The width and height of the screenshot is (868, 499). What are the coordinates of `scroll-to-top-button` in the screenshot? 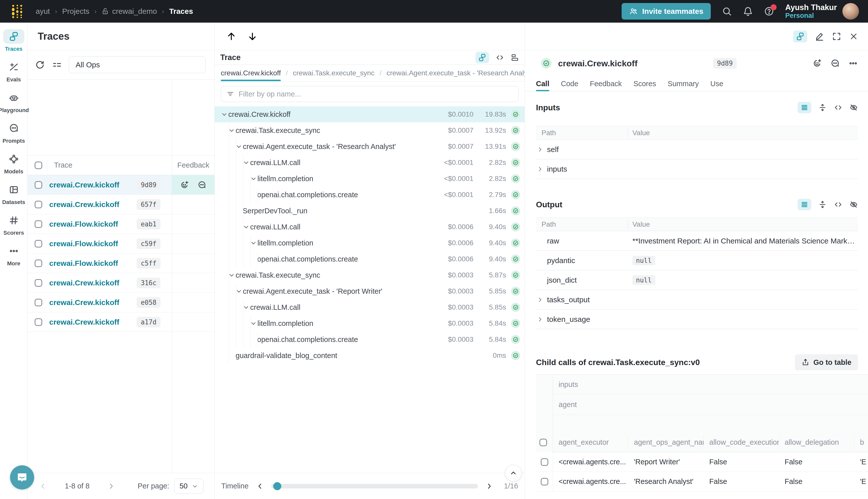 It's located at (513, 473).